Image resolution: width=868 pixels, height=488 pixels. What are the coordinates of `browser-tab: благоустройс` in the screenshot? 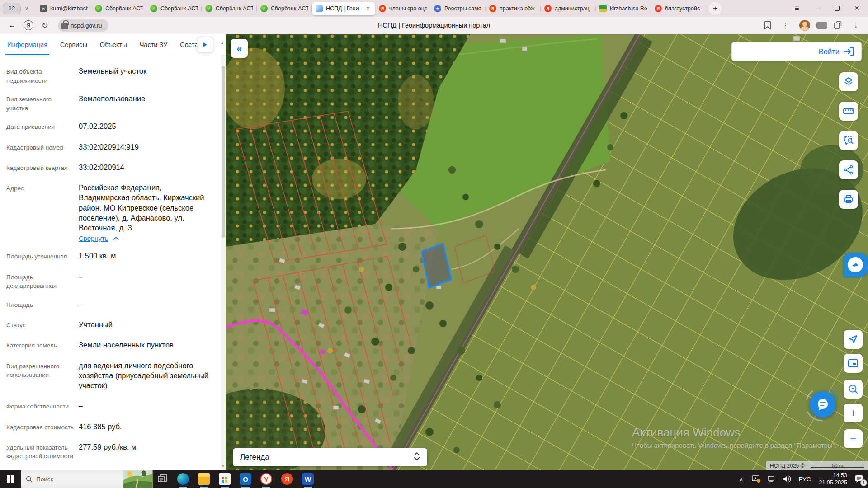 It's located at (679, 9).